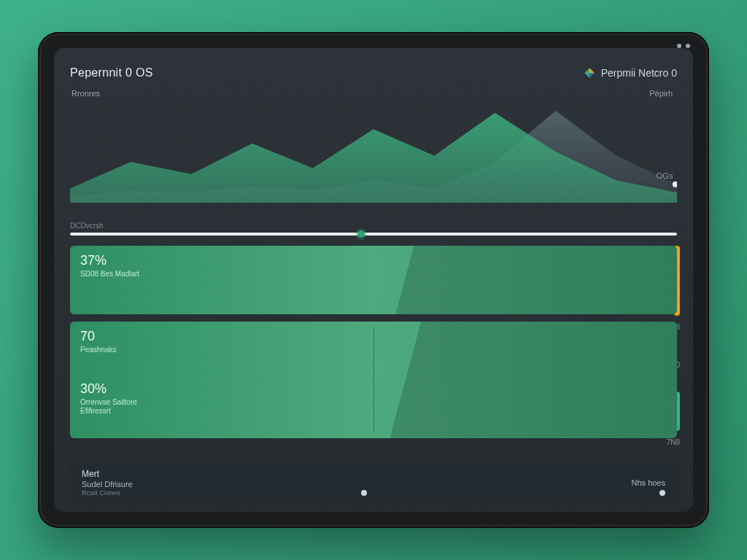 Image resolution: width=747 pixels, height=560 pixels. What do you see at coordinates (112, 73) in the screenshot?
I see `app-title: Pepernnit 0 OS` at bounding box center [112, 73].